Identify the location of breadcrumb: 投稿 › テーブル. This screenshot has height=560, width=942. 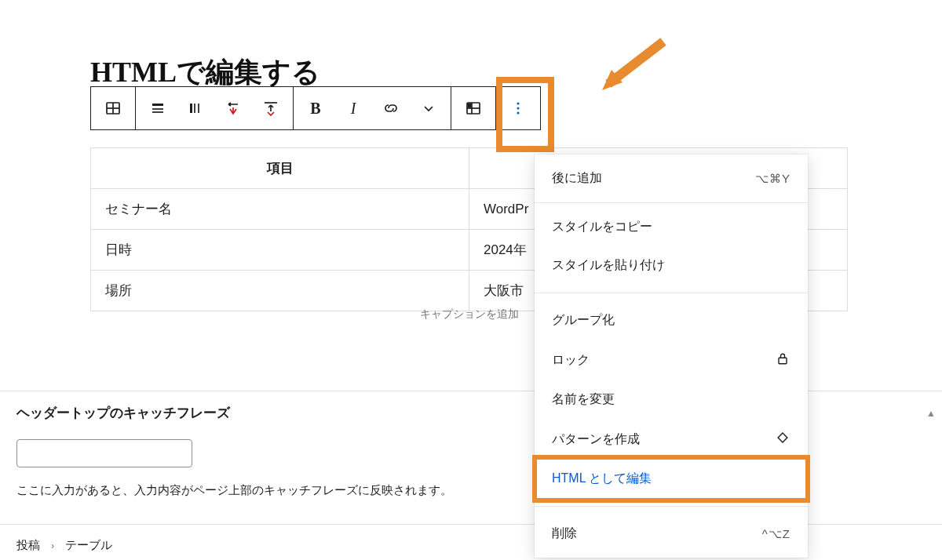
(64, 546).